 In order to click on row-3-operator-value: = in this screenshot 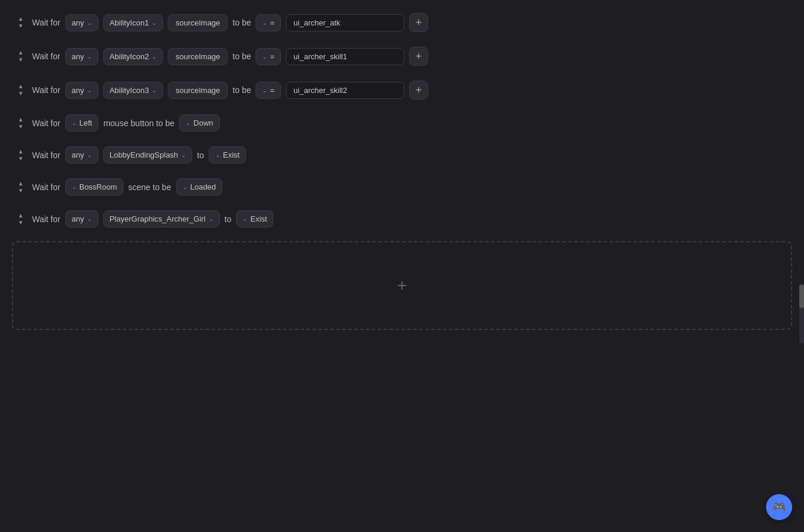, I will do `click(272, 90)`.